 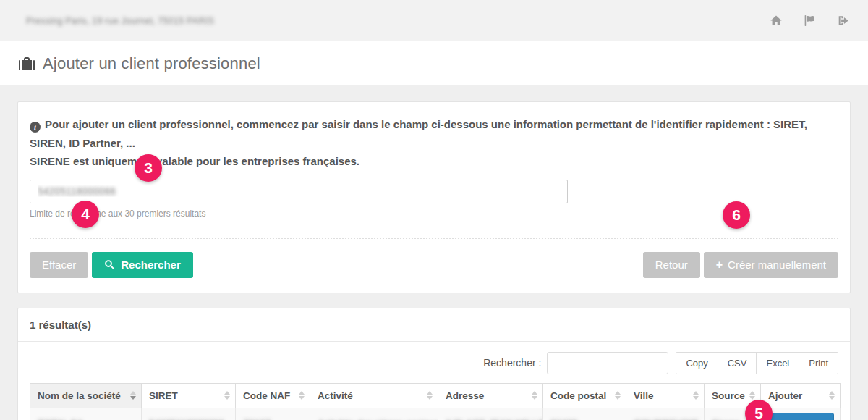 I want to click on dotted-separator, so click(x=434, y=238).